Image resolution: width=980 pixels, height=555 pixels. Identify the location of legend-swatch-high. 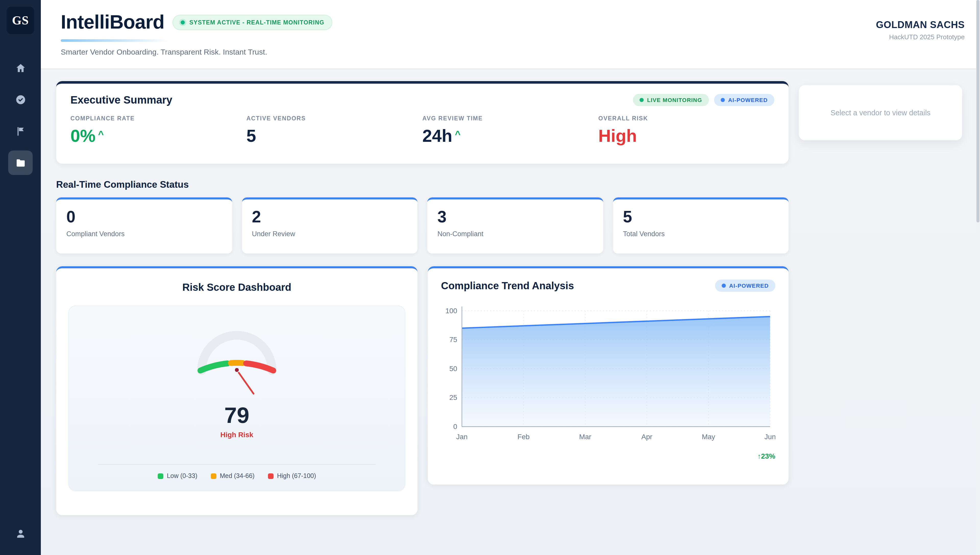
(271, 476).